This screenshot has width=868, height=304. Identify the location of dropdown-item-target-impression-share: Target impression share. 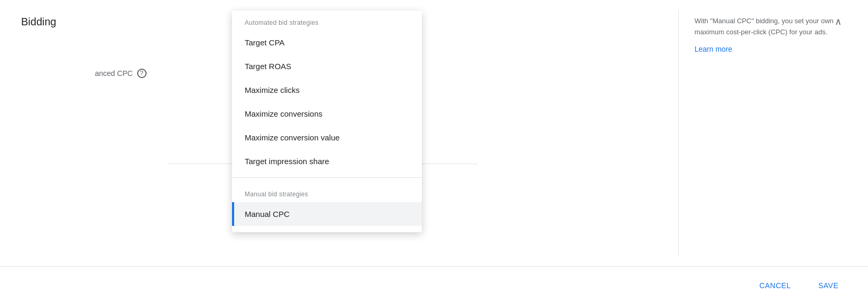
(327, 162).